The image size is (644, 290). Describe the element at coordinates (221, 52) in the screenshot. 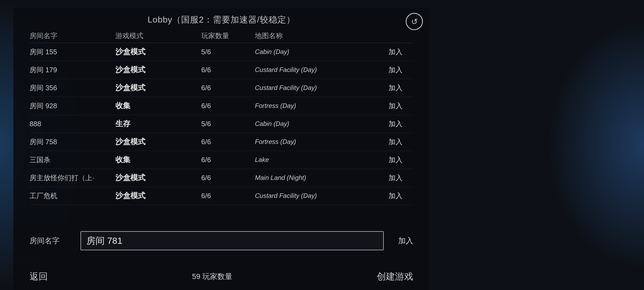

I see `table-row: 房间 155 沙盒模式 5/6 Cabin (Day) 加入` at that location.